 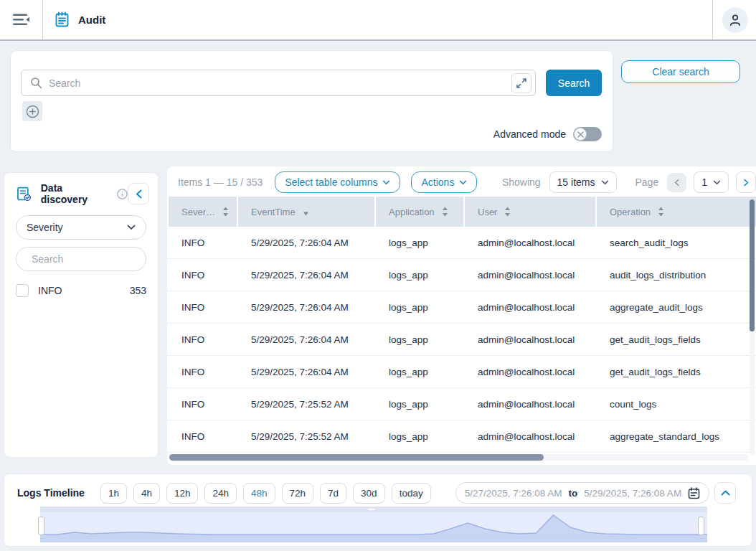 What do you see at coordinates (581, 135) in the screenshot?
I see `toggle-x-icon` at bounding box center [581, 135].